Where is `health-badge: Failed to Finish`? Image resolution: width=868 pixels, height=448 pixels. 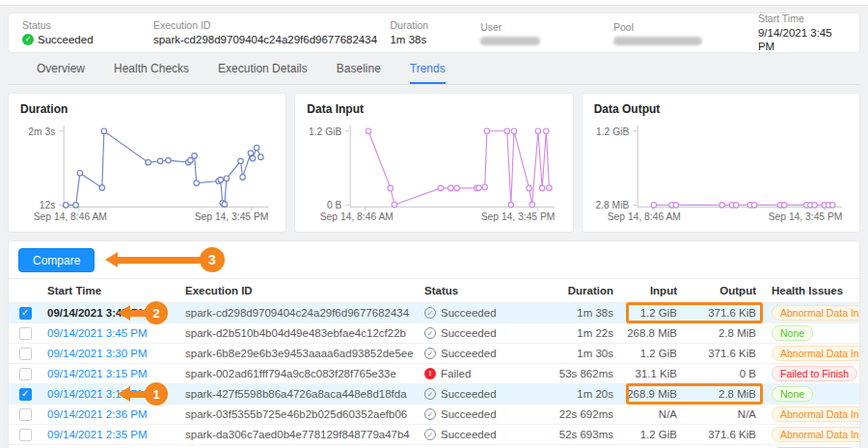
health-badge: Failed to Finish is located at coordinates (814, 374).